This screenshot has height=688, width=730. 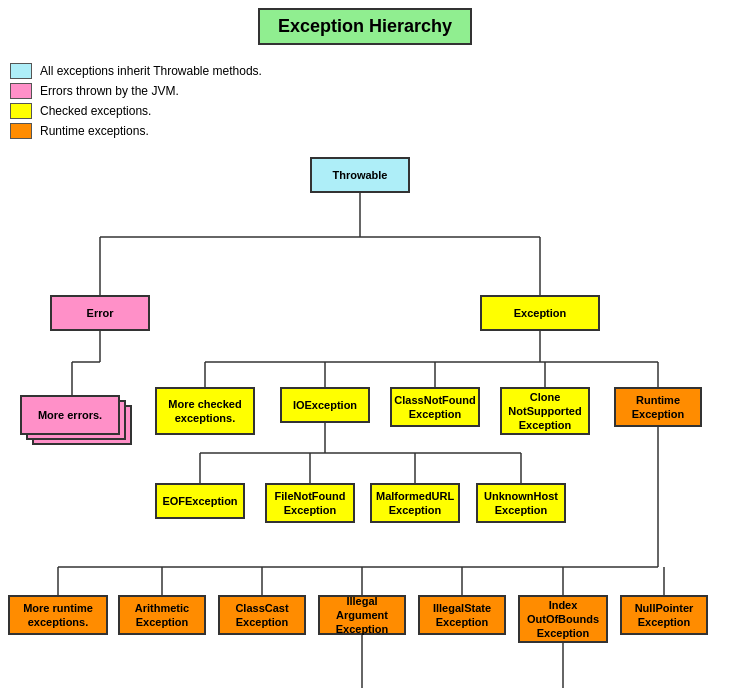 I want to click on legend-item-yellow: Checked exceptions., so click(x=370, y=111).